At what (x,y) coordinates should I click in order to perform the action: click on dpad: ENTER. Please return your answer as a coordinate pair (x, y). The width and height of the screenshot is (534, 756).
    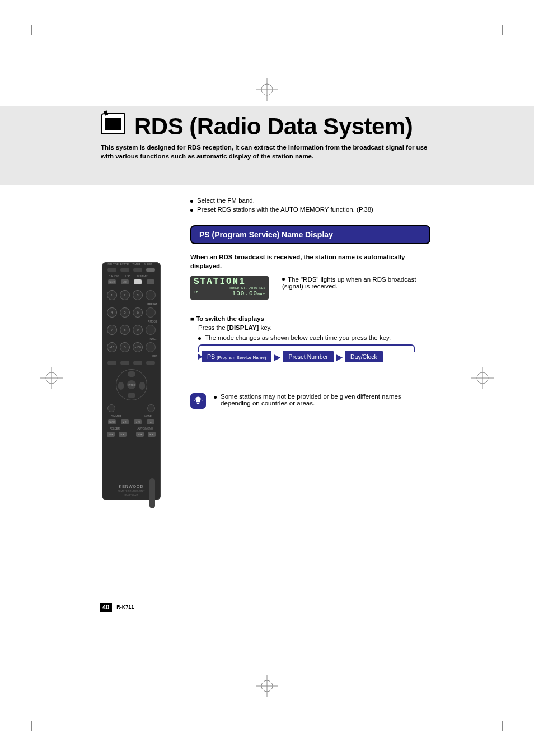
    Looking at the image, I should click on (132, 385).